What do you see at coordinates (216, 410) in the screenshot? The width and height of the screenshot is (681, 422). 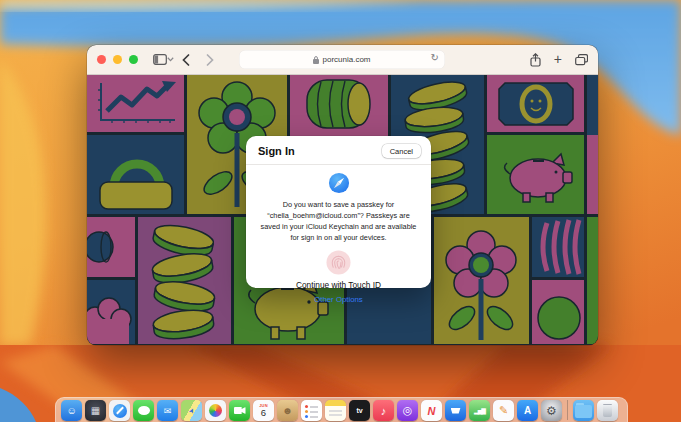 I see `dock-photos-icon` at bounding box center [216, 410].